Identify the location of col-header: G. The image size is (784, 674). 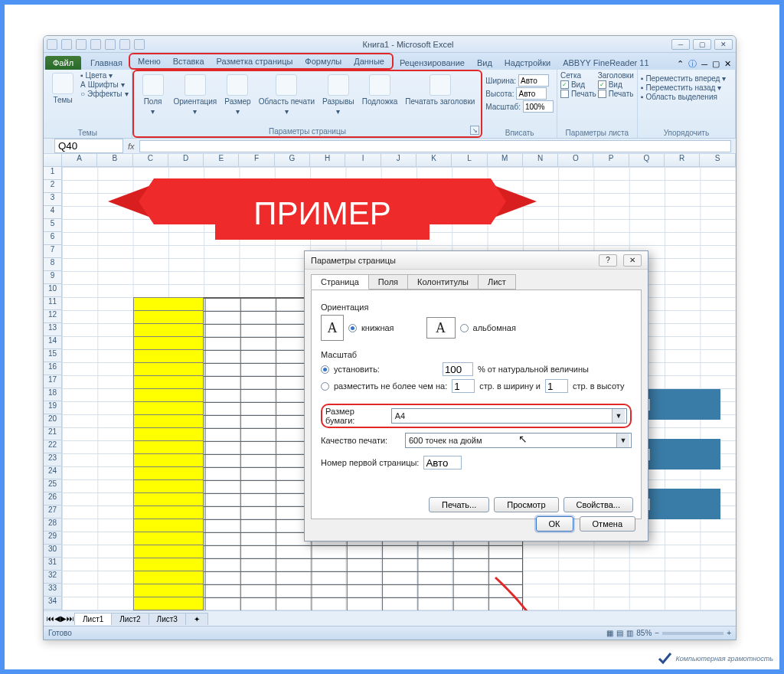
(292, 160).